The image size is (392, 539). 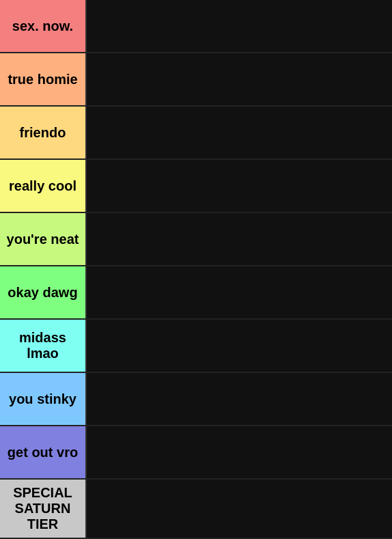 I want to click on tier-label-special-saturn: SPECIAL SATURN TIER, so click(x=42, y=508).